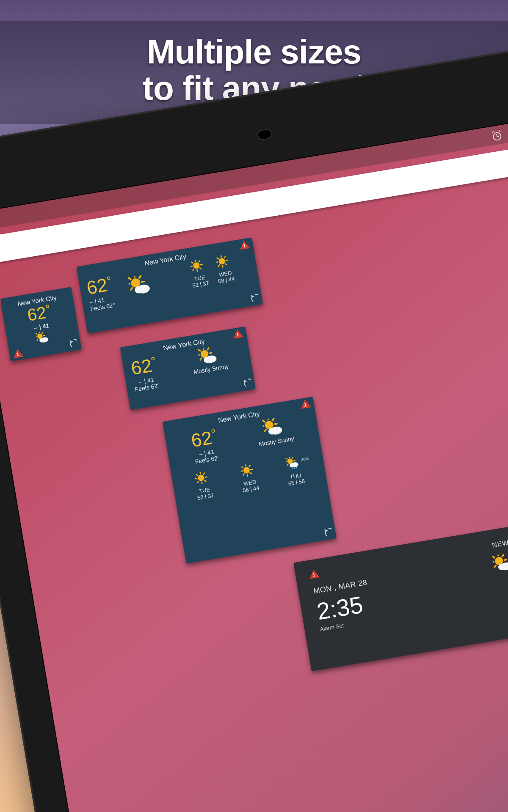 The image size is (508, 812). What do you see at coordinates (496, 135) in the screenshot?
I see `alarm-icon` at bounding box center [496, 135].